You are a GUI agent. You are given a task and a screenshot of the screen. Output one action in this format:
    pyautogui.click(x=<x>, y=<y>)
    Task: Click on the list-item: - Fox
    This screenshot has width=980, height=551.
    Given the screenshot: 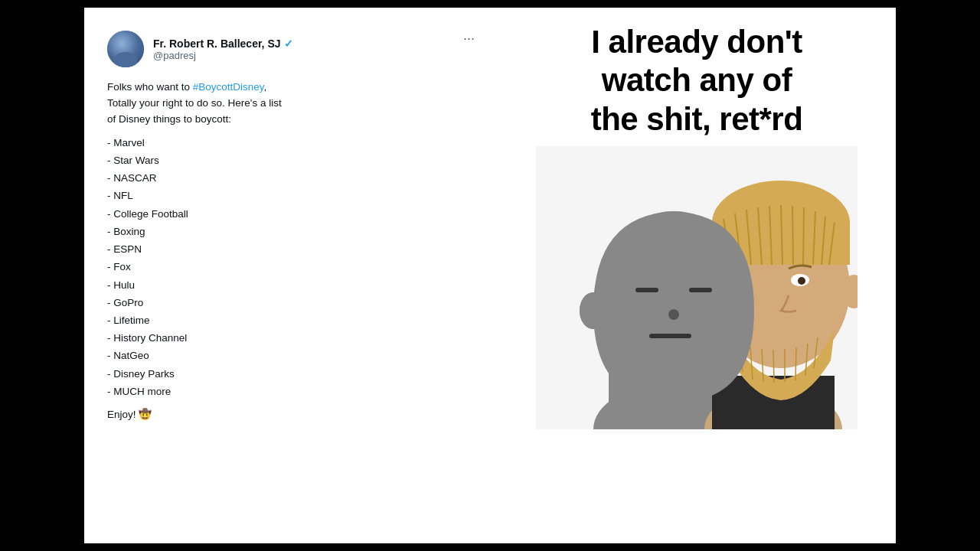 What is the action you would take?
    pyautogui.click(x=291, y=266)
    